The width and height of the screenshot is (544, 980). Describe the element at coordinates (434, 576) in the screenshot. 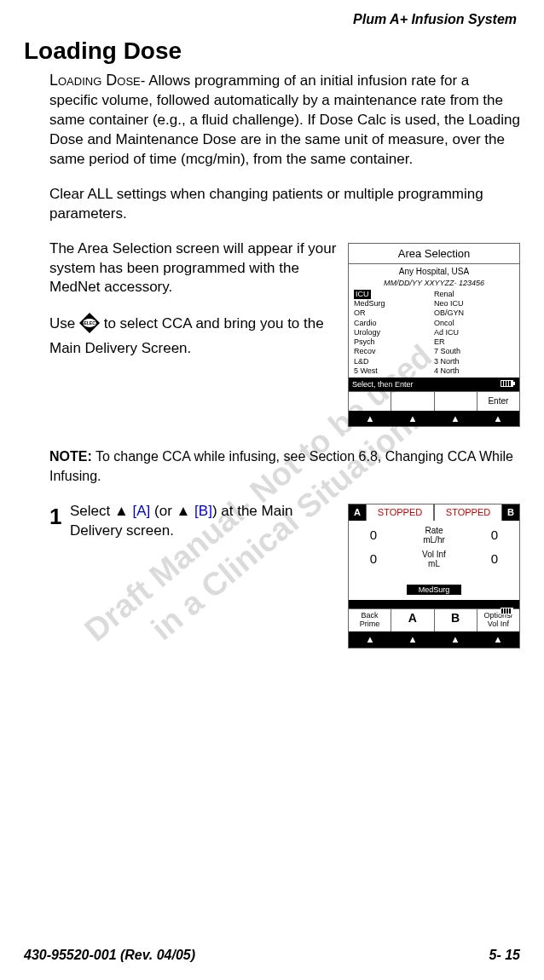

I see `main-delivery-screen: A STOPPED STOPPED B 0 RatemL/hr 0 0 Vol …` at that location.